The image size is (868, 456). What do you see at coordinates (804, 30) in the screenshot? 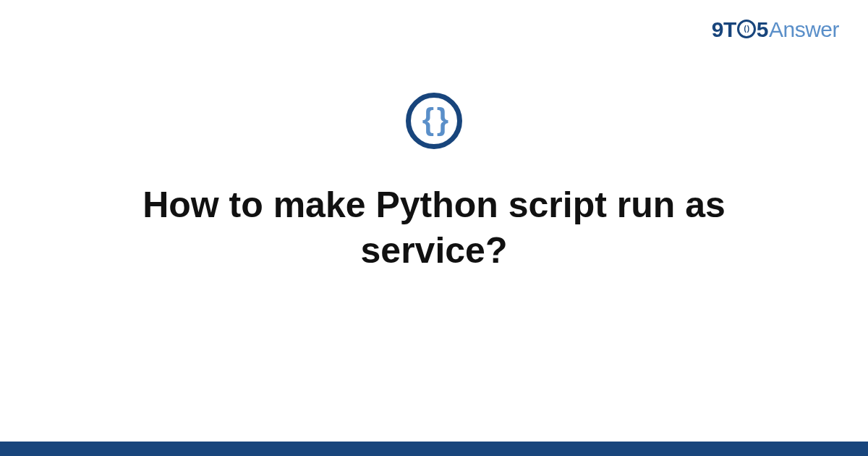
I see `logo-text-answer: Answer` at bounding box center [804, 30].